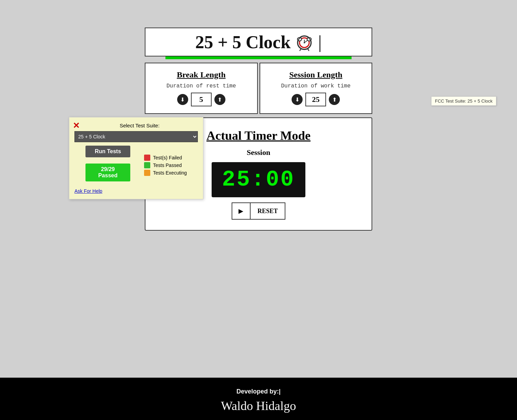  I want to click on session-title: Session Length, so click(316, 75).